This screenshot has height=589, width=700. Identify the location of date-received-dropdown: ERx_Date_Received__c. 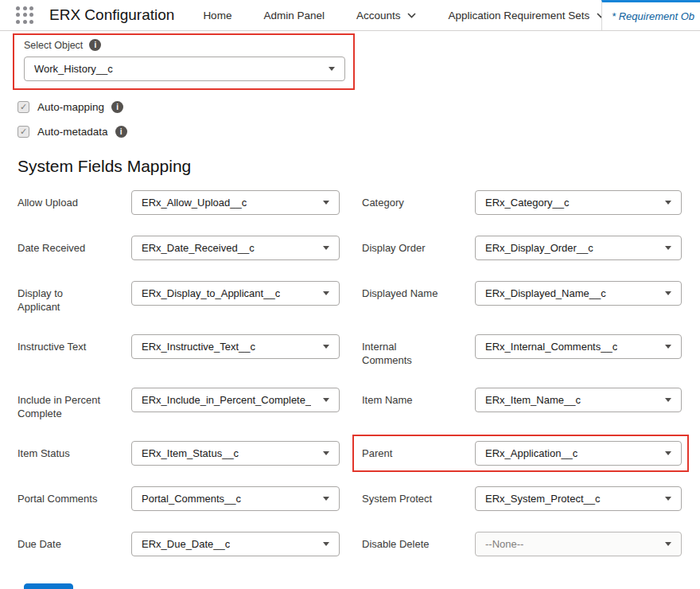
(235, 248).